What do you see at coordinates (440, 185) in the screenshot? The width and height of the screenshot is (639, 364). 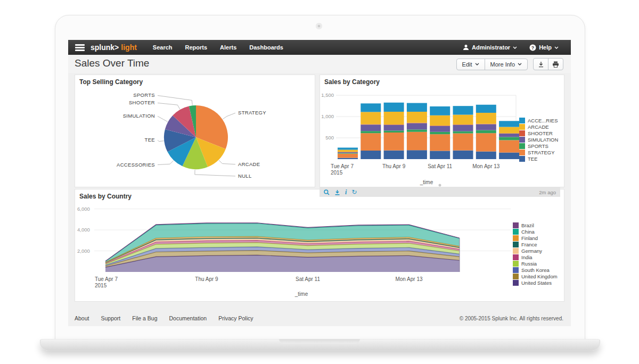 I see `panel-drag-handle` at bounding box center [440, 185].